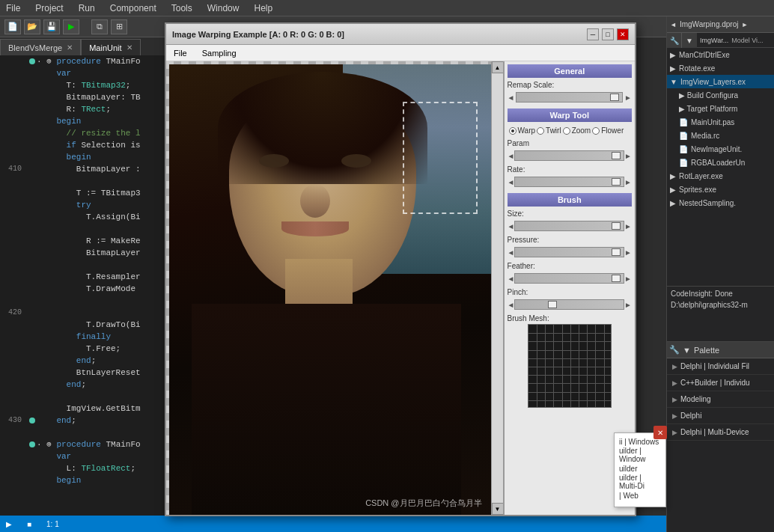  Describe the element at coordinates (720, 135) in the screenshot. I see `file-tree-item-6: 📄 Media.rc` at that location.